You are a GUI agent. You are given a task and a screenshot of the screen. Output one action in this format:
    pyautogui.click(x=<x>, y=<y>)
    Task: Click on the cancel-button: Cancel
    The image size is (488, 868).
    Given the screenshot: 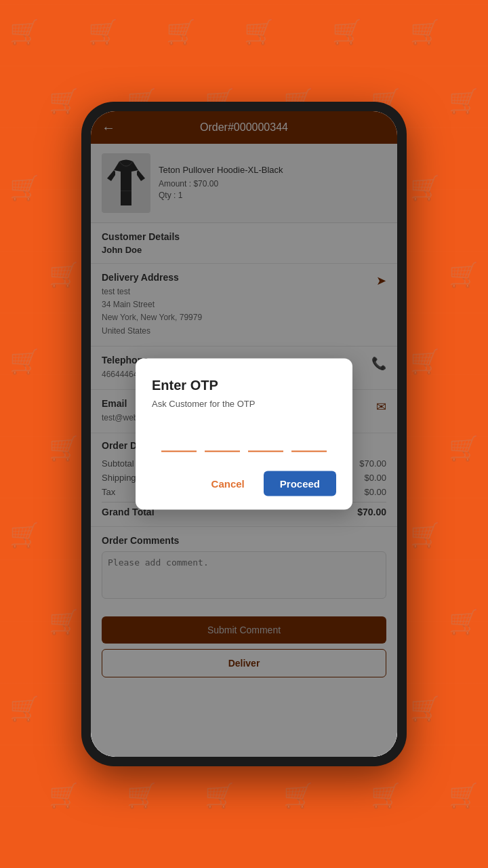 What is the action you would take?
    pyautogui.click(x=228, y=484)
    